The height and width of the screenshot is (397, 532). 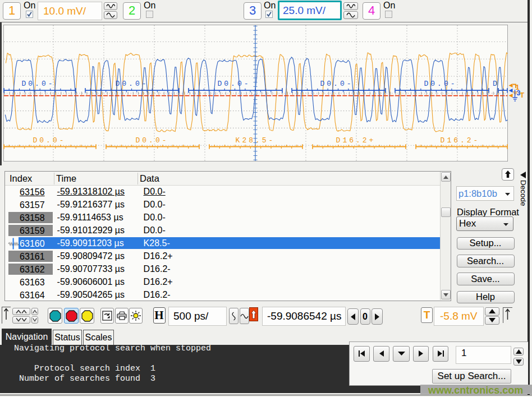 I want to click on svg-text: D16.2+, so click(x=356, y=140).